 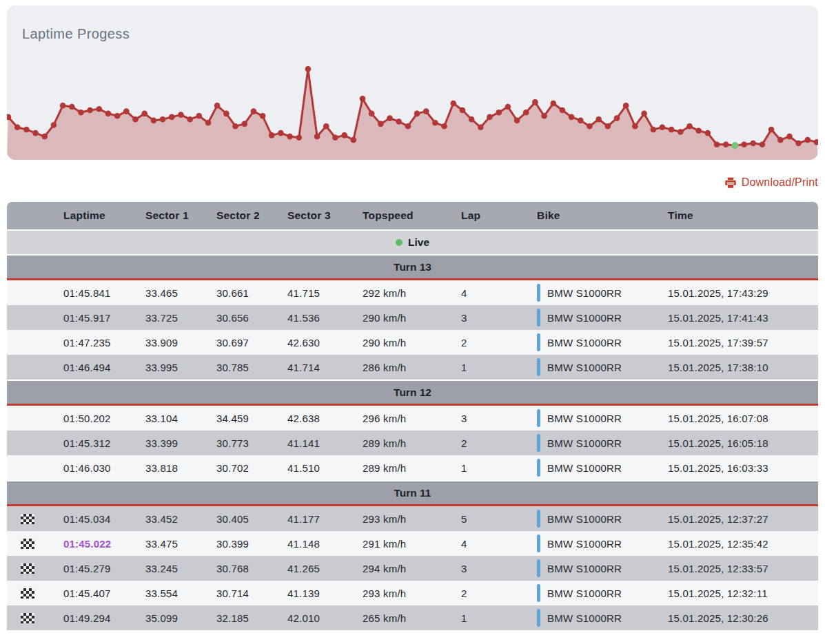 What do you see at coordinates (317, 318) in the screenshot?
I see `sector3-cell: 41.536` at bounding box center [317, 318].